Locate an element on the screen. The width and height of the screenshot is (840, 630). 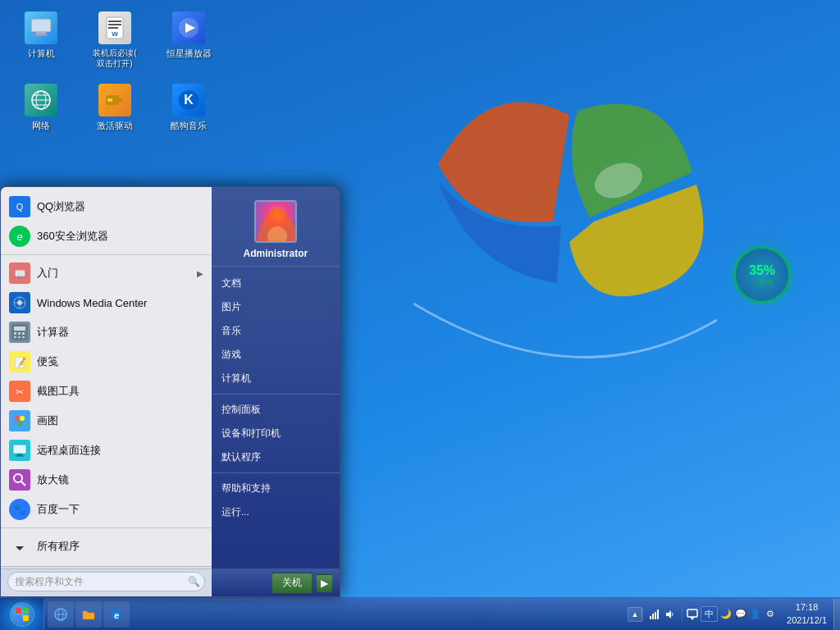
start-item-magnifier: 放大镜 is located at coordinates (107, 480).